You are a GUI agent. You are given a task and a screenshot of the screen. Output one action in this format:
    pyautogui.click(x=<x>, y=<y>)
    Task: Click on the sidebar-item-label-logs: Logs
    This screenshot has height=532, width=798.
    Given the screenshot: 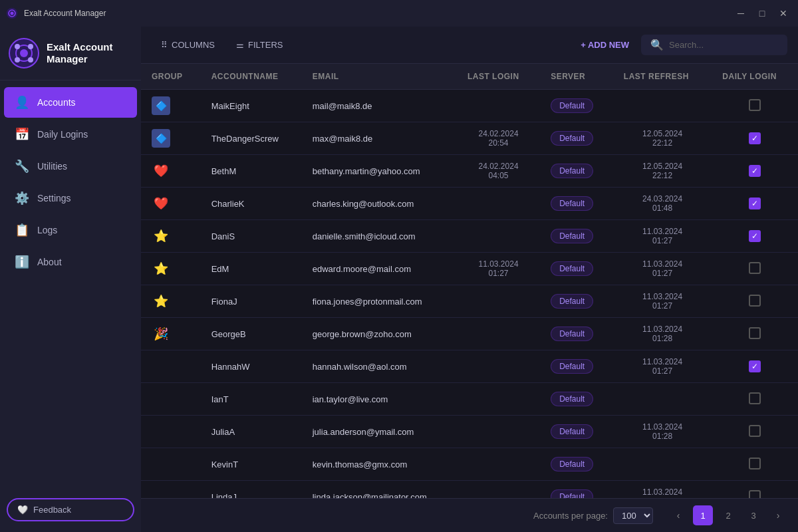 What is the action you would take?
    pyautogui.click(x=47, y=230)
    